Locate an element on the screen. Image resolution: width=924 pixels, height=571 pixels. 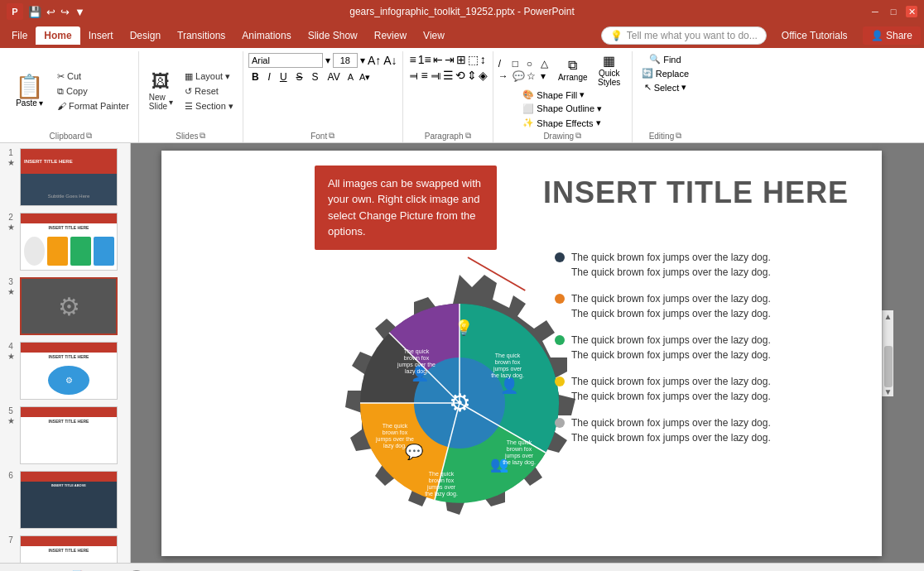
shadow-button: S is located at coordinates (315, 77).